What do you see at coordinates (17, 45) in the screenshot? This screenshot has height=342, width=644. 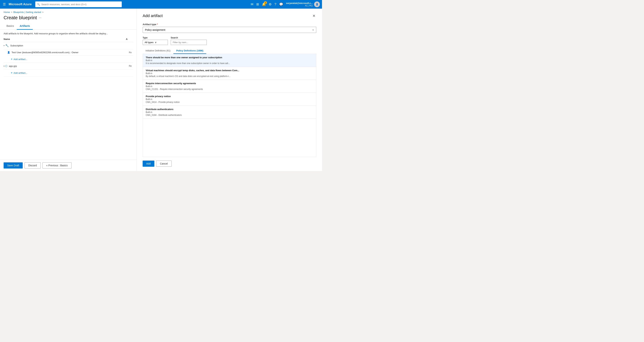 I see `subscription-label: Subscription` at bounding box center [17, 45].